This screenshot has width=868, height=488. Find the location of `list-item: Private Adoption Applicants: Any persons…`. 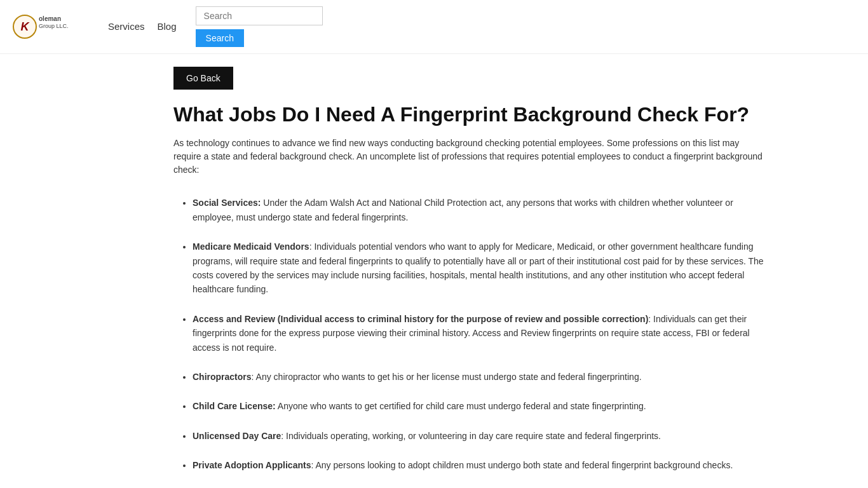

list-item: Private Adoption Applicants: Any persons… is located at coordinates (478, 465).